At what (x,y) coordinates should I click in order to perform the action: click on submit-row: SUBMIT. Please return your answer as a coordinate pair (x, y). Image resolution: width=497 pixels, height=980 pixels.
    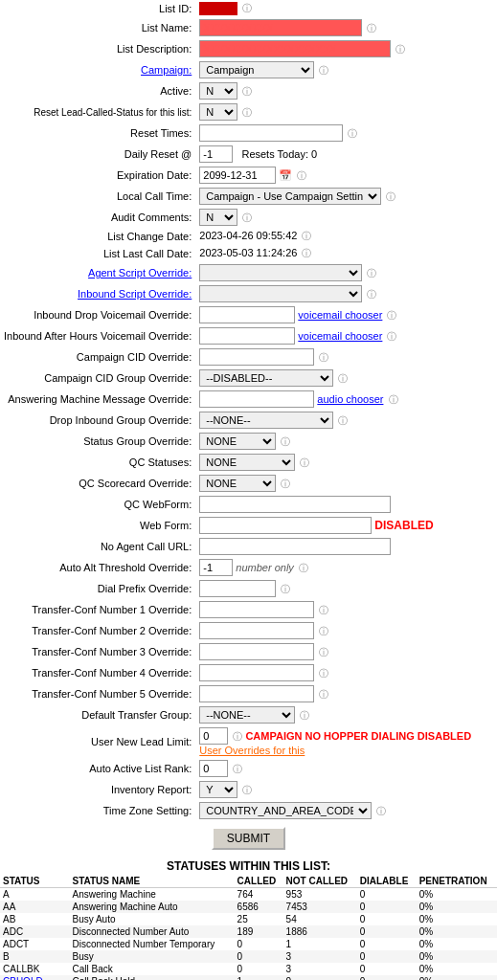
    Looking at the image, I should click on (249, 838).